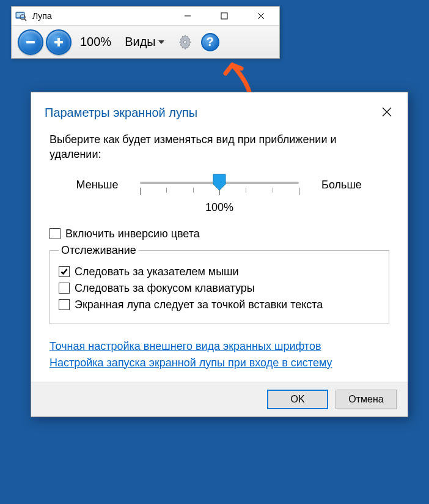 The image size is (429, 504). I want to click on check-icon, so click(64, 272).